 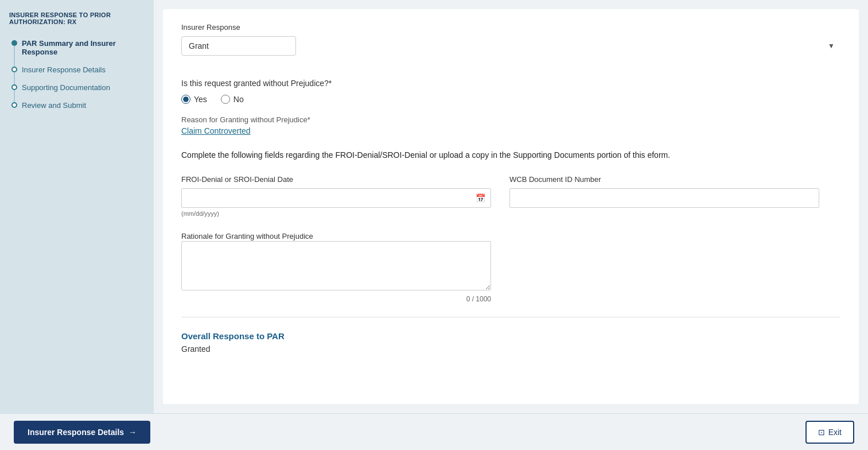 What do you see at coordinates (511, 131) in the screenshot?
I see `reason-value: Claim Controverted` at bounding box center [511, 131].